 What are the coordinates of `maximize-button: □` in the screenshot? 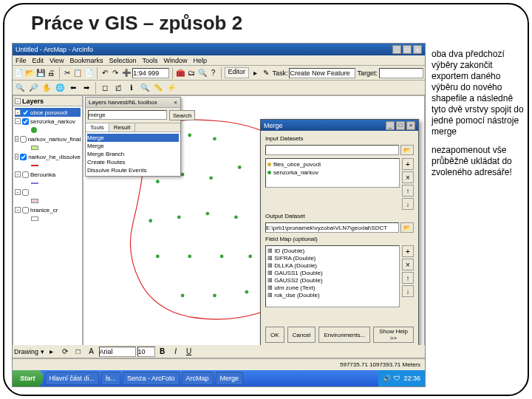 It's located at (400, 126).